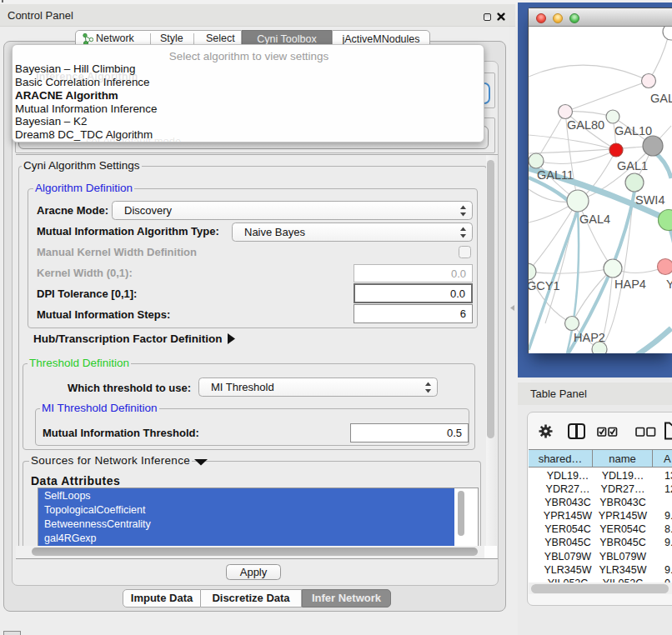 This screenshot has width=672, height=635. I want to click on svg-text: GAL7, so click(661, 98).